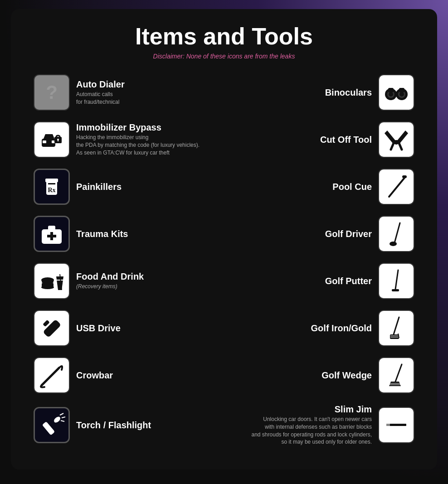 The height and width of the screenshot is (484, 448). Describe the element at coordinates (52, 234) in the screenshot. I see `trauma-kit-icon` at that location.